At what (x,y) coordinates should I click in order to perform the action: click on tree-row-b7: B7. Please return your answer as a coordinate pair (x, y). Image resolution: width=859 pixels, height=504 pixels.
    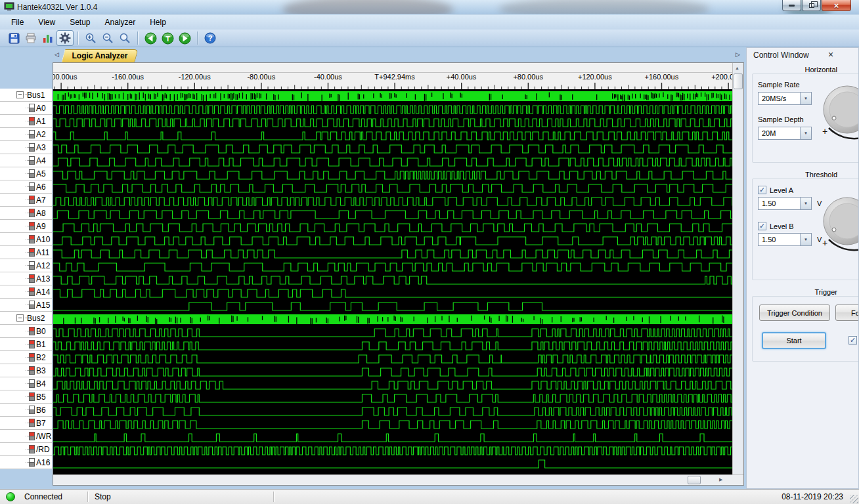
    Looking at the image, I should click on (26, 423).